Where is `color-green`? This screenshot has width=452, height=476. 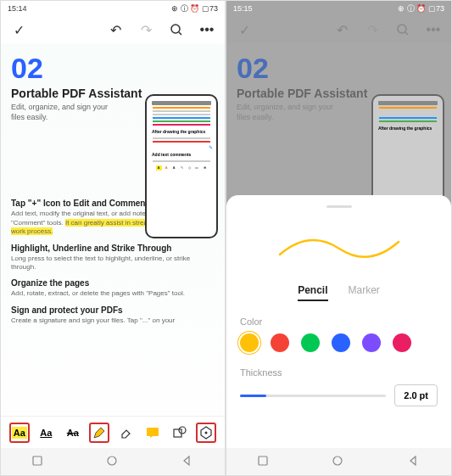 color-green is located at coordinates (310, 343).